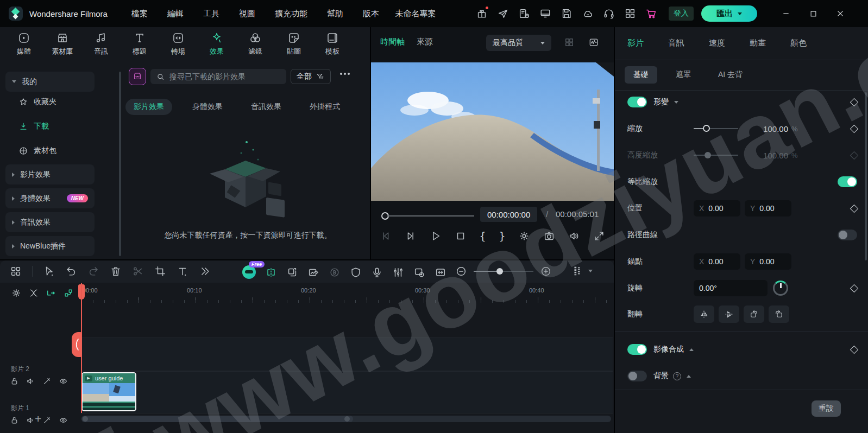  What do you see at coordinates (419, 272) in the screenshot?
I see `render-preview-icon` at bounding box center [419, 272].